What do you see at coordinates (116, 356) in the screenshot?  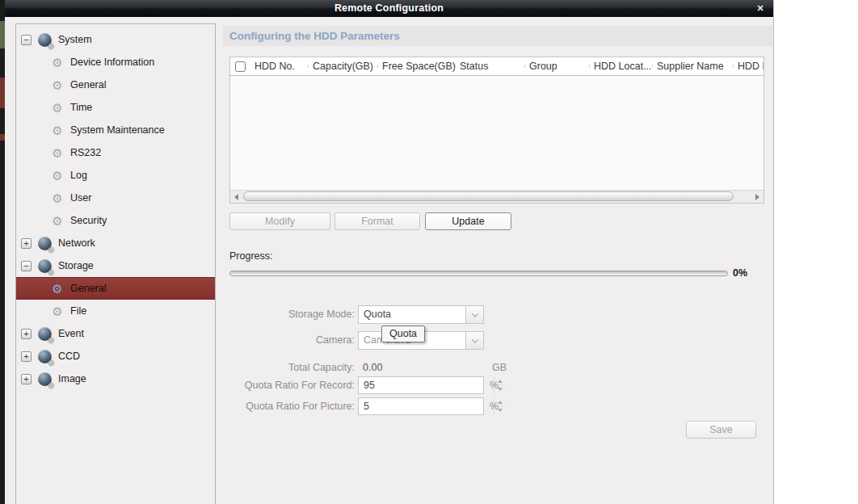 I see `tree-item-ccd: + ⚙ CCD` at bounding box center [116, 356].